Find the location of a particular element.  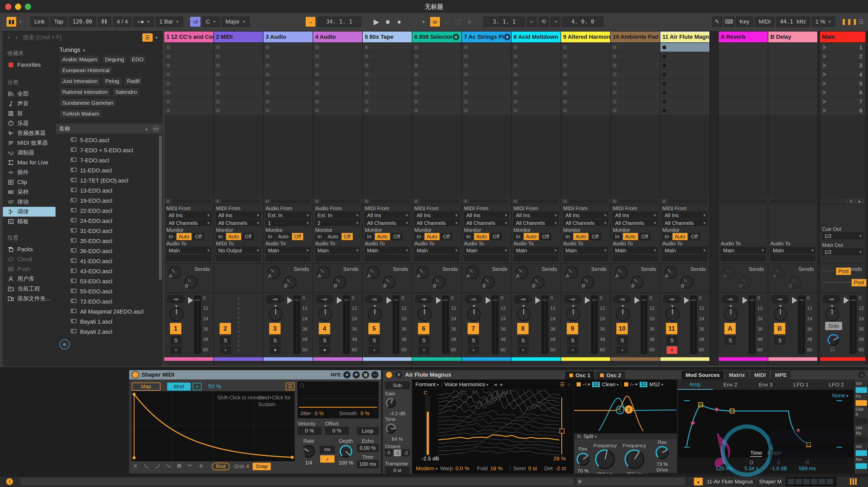

tag-filter: Radif is located at coordinates (133, 81).